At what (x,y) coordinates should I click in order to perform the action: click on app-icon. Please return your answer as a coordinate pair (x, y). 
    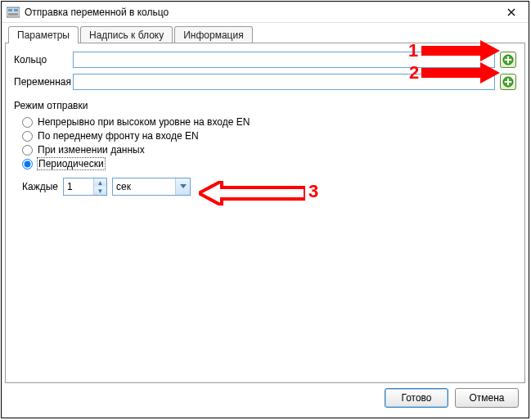
    Looking at the image, I should click on (13, 12).